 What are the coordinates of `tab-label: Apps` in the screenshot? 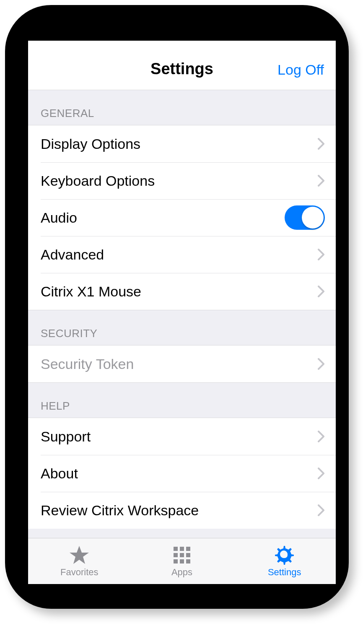 It's located at (182, 572).